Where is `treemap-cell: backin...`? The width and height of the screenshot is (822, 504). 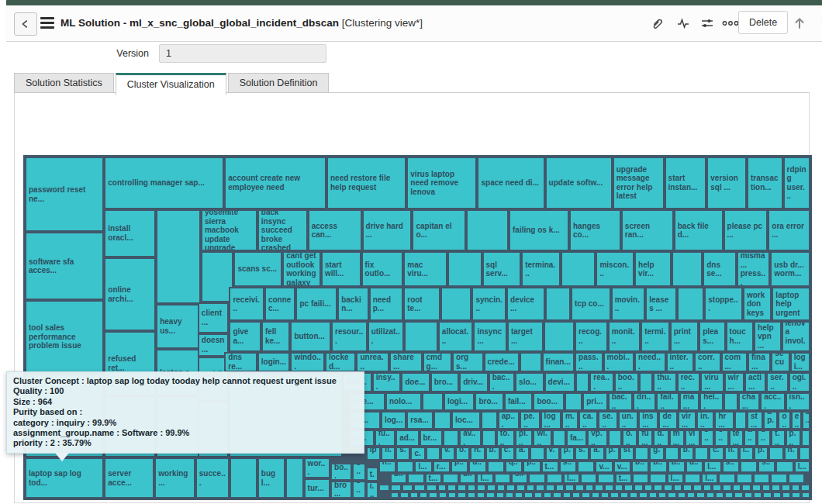
treemap-cell: backin... is located at coordinates (354, 304).